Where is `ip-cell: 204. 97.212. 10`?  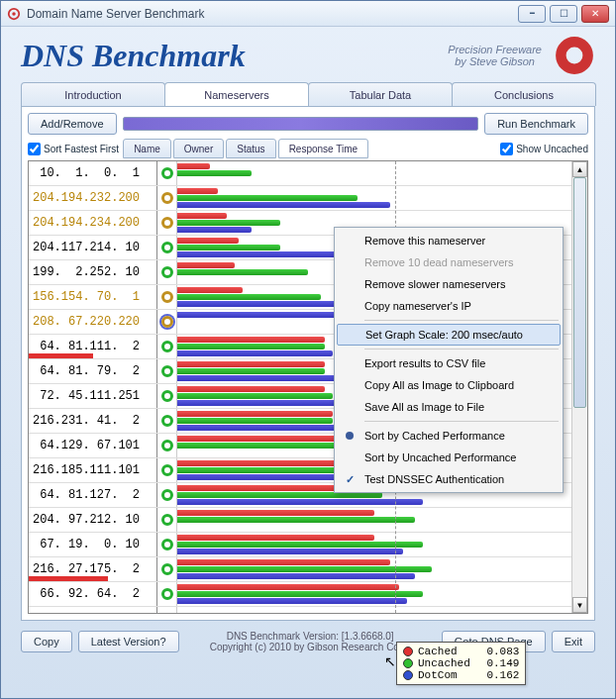 ip-cell: 204. 97.212. 10 is located at coordinates (93, 520).